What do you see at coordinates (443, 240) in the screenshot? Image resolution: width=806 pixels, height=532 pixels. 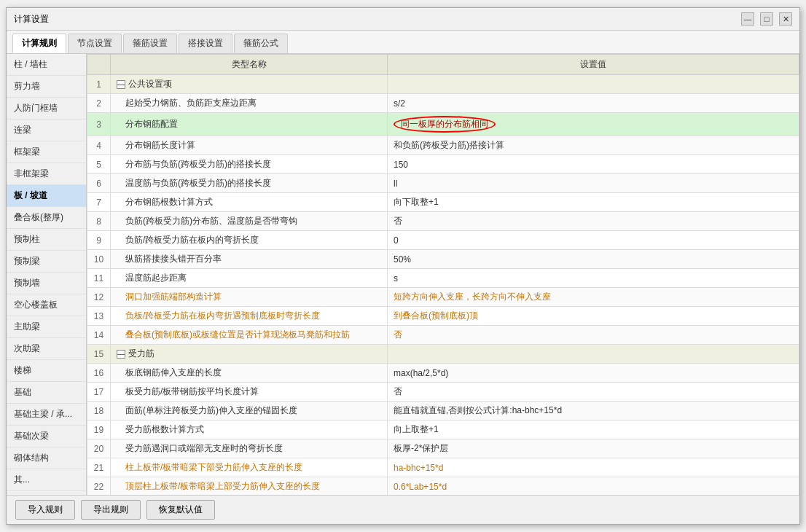 I see `table-row: 9负筋/跨板受力筋在板内的弯折长度0` at bounding box center [443, 240].